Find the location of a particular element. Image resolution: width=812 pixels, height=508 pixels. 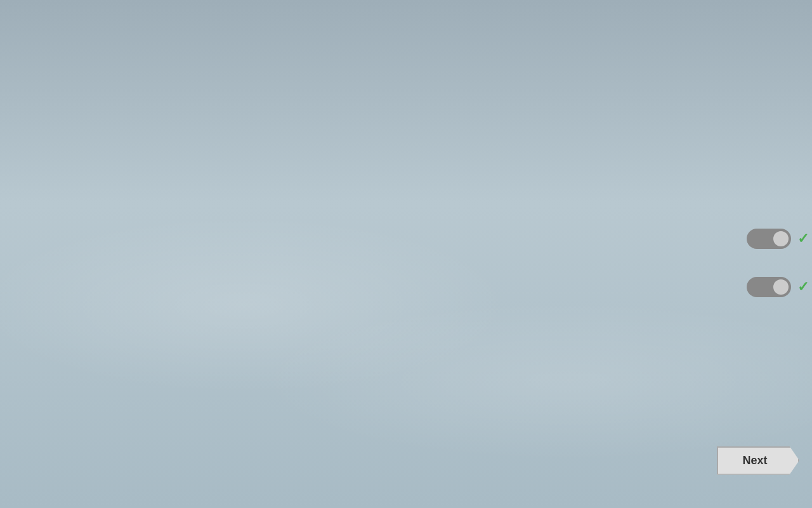

apply-latency-toggle: ✓ is located at coordinates (769, 239).